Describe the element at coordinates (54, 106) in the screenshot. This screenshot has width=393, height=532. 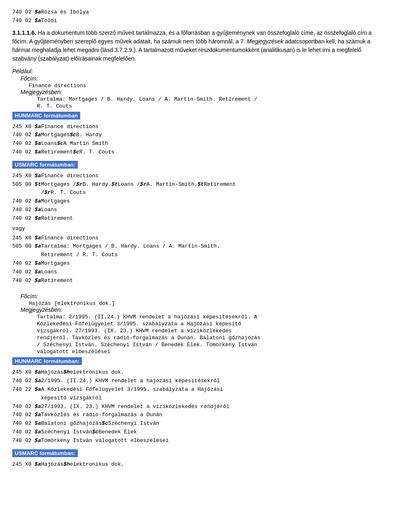
I see `megjegyzes-value-1b: R. T. Couts` at that location.